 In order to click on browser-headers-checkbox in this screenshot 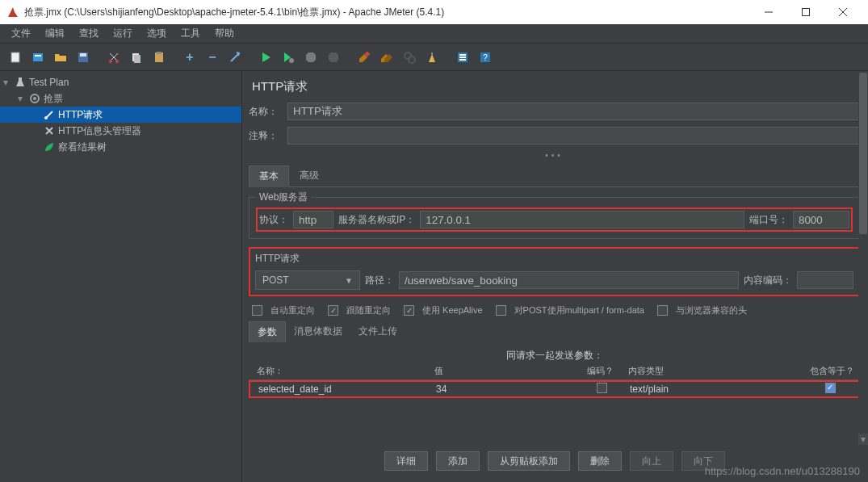, I will do `click(662, 310)`.